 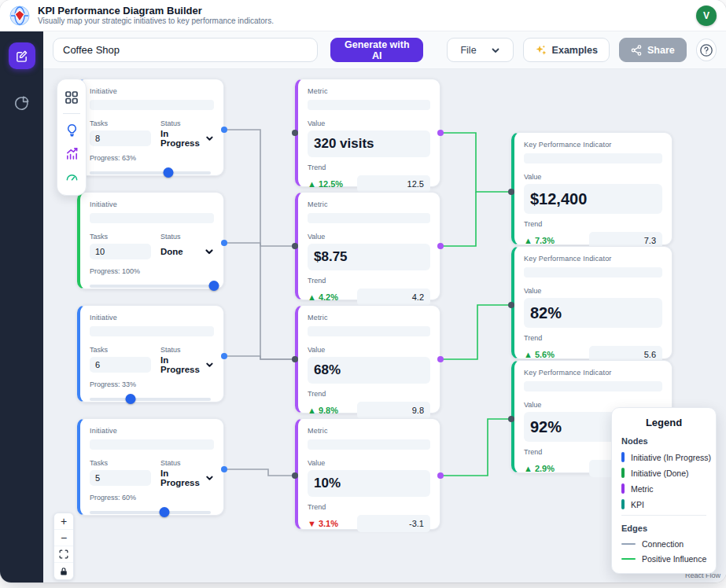 What do you see at coordinates (363, 16) in the screenshot?
I see `app-header: KPI Performance Diagram Builder Visually…` at bounding box center [363, 16].